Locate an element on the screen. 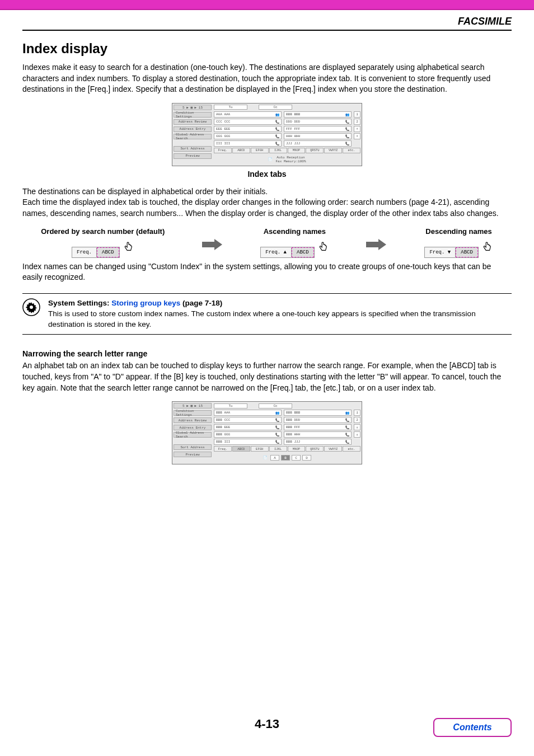 The image size is (534, 756). narrowing-paragraph: An alphabet tab on an index tab can be t… is located at coordinates (267, 377).